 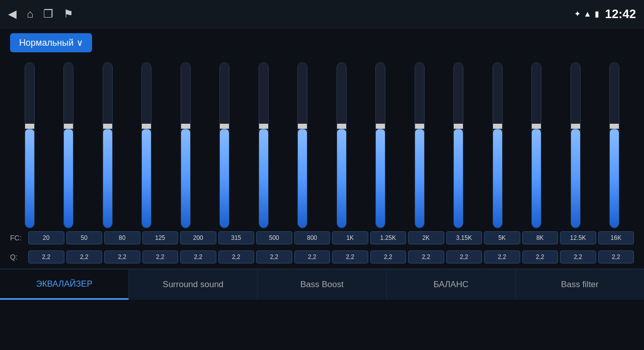 I want to click on fc-btn-10: 2K, so click(x=426, y=238).